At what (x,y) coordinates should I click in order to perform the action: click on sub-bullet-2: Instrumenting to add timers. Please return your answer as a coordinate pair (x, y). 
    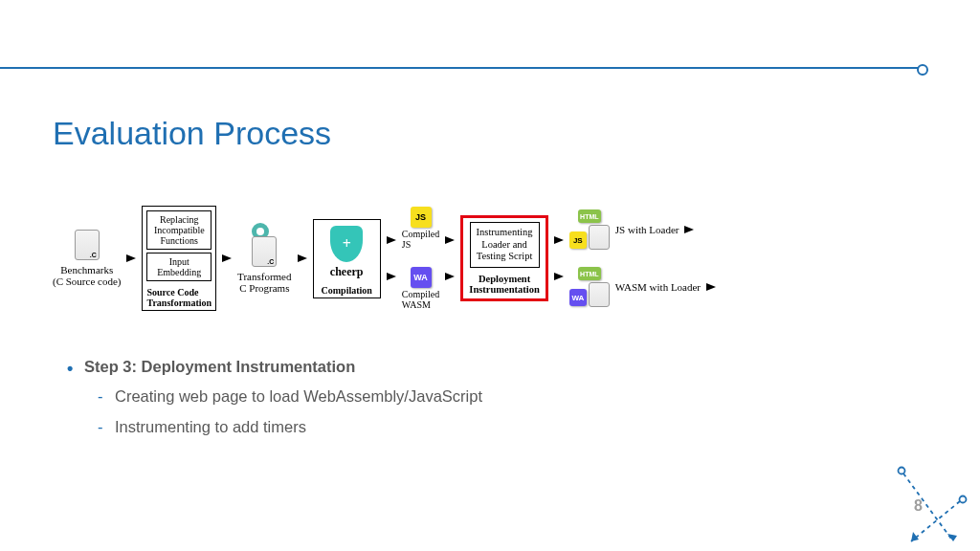
    Looking at the image, I should click on (275, 427).